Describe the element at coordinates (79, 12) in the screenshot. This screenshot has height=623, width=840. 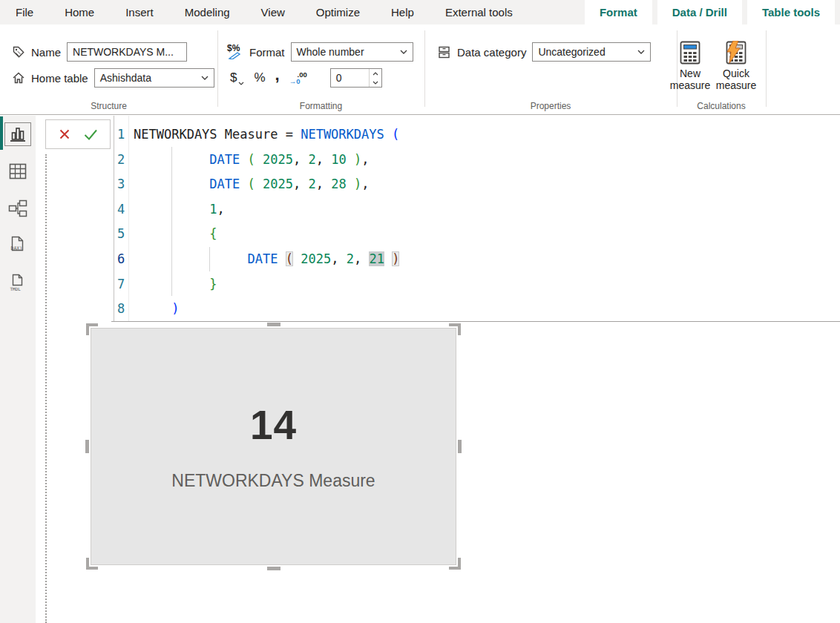
I see `menu-home: Home` at that location.